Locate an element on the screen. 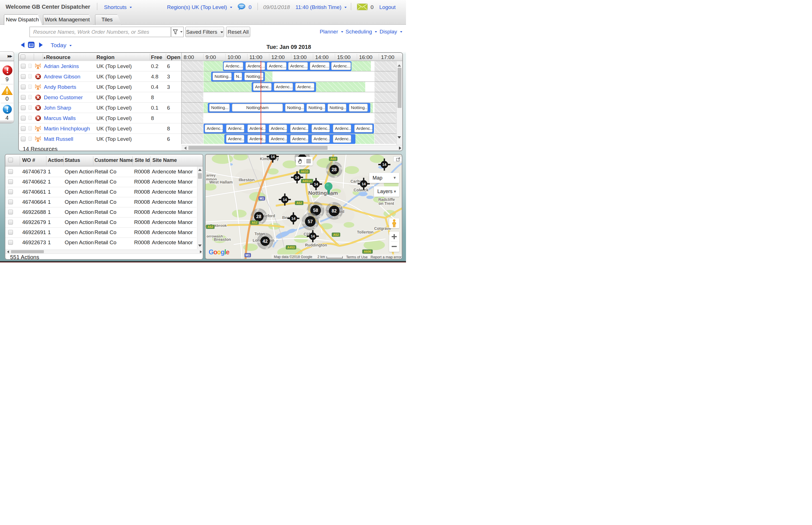  svg-text: 57 is located at coordinates (310, 222).